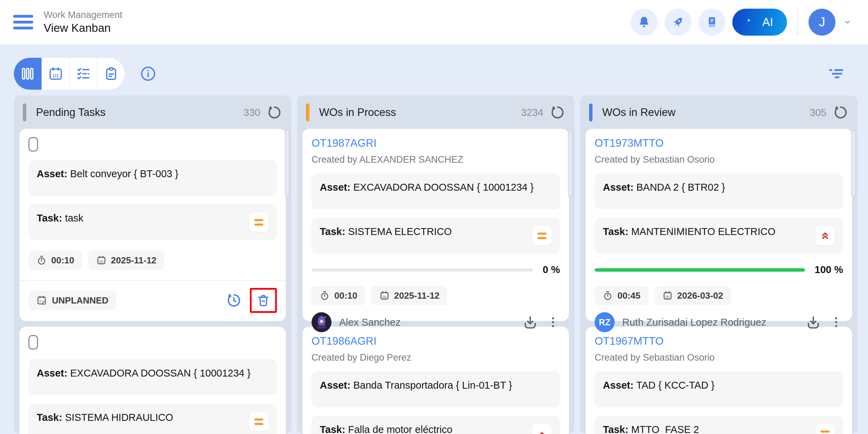 Image resolution: width=868 pixels, height=434 pixels. I want to click on launch-button, so click(678, 22).